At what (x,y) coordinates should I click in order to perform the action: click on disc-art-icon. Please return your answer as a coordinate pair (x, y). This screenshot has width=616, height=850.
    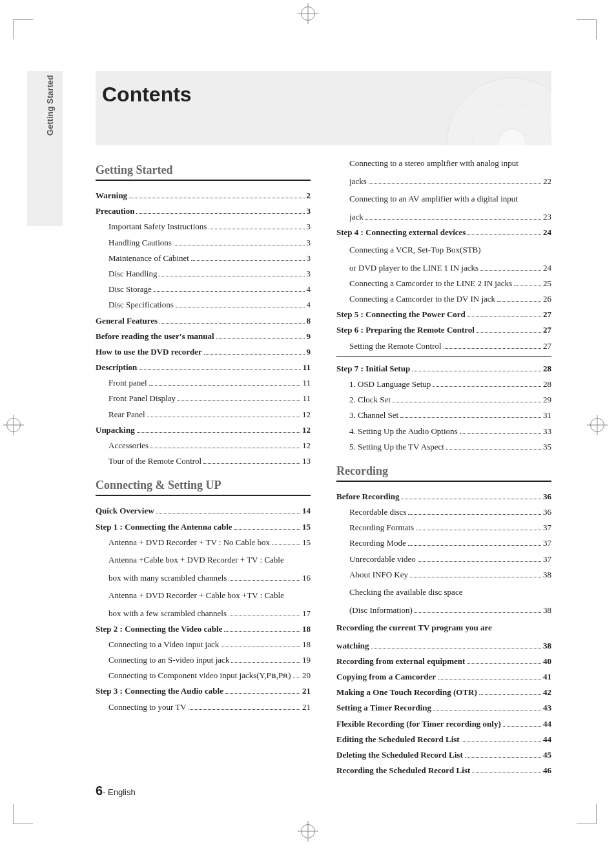
    Looking at the image, I should click on (499, 111).